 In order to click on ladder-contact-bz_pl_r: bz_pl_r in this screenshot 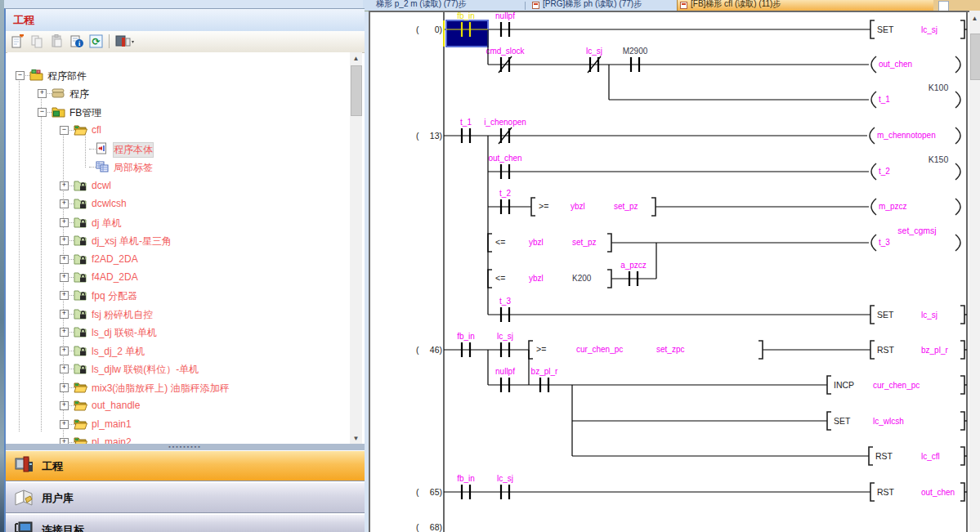, I will do `click(544, 379)`.